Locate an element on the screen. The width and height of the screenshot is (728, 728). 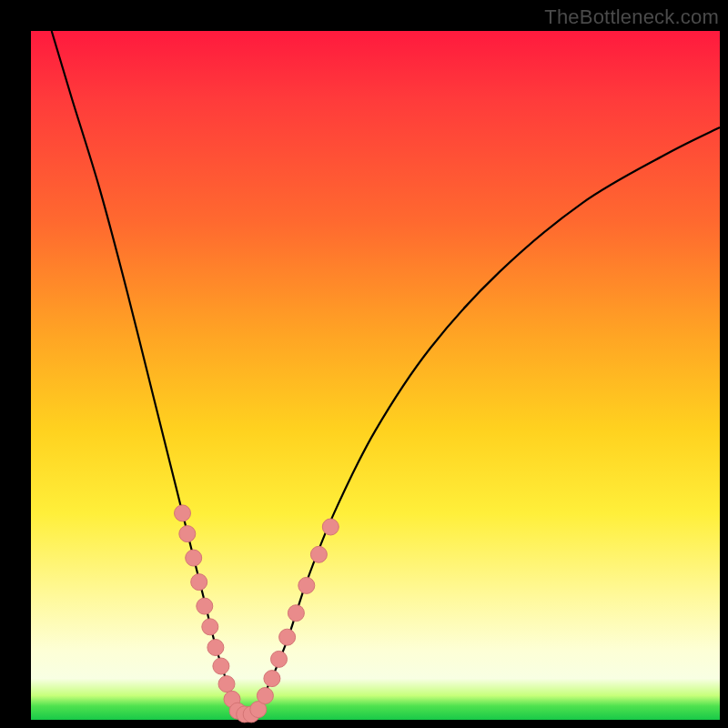
watermark-text: TheBottleneck.com is located at coordinates (632, 17).